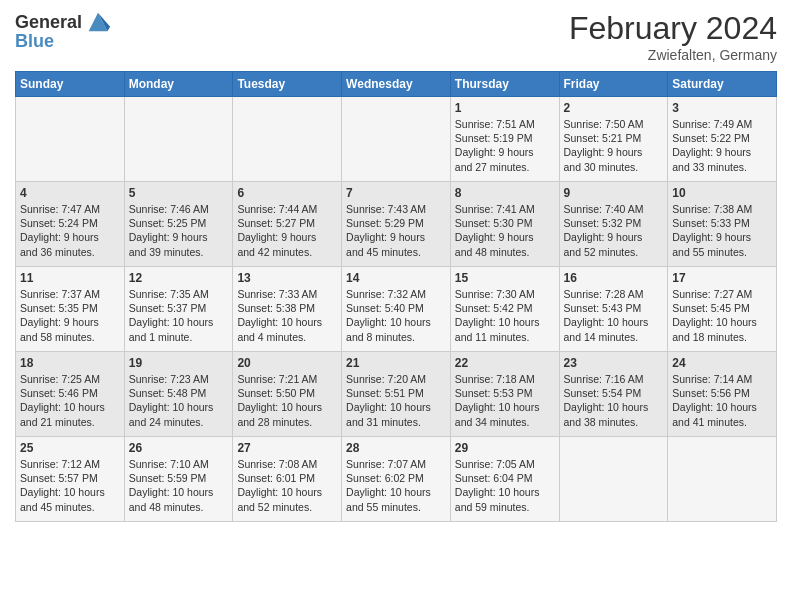 The height and width of the screenshot is (612, 792). I want to click on day-cell: 2Sunrise: 7:50 AMSunset: 5:21 PMDaylight…, so click(614, 140).